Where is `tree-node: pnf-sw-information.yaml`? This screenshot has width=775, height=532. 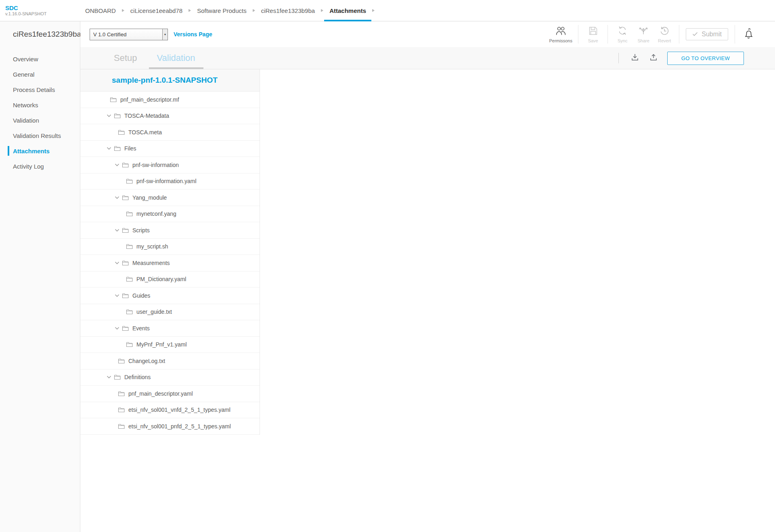
tree-node: pnf-sw-information.yaml is located at coordinates (170, 182).